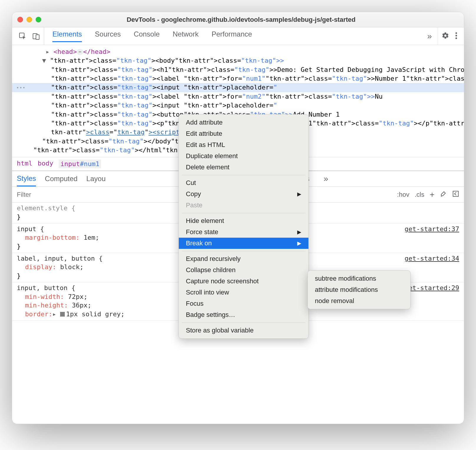 Image resolution: width=476 pixels, height=450 pixels. What do you see at coordinates (80, 164) in the screenshot?
I see `breadcrumb-item: input#num1` at bounding box center [80, 164].